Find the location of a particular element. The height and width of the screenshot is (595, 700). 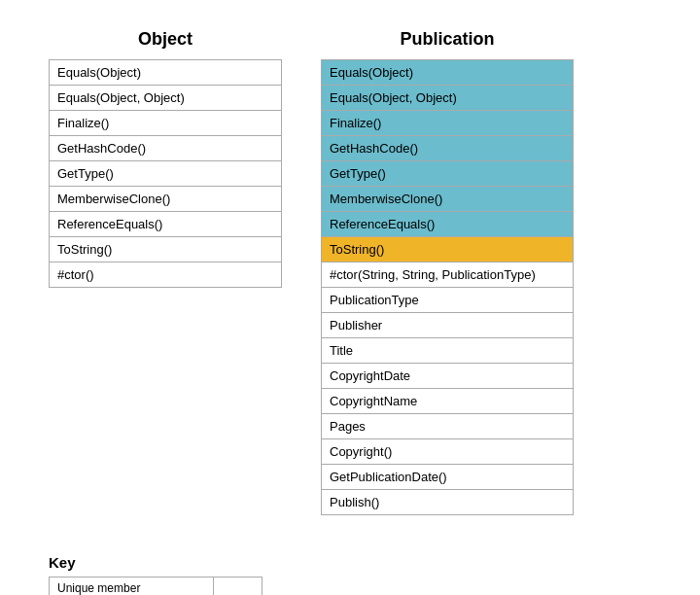

key-table: Unique memberInherited memberOverridden … is located at coordinates (156, 585).